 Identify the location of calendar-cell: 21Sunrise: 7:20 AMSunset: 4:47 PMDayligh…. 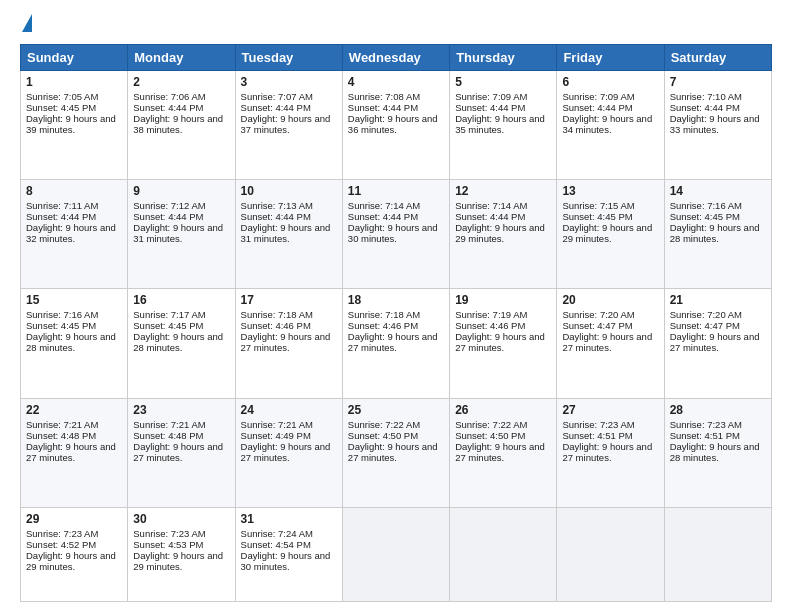
(718, 344).